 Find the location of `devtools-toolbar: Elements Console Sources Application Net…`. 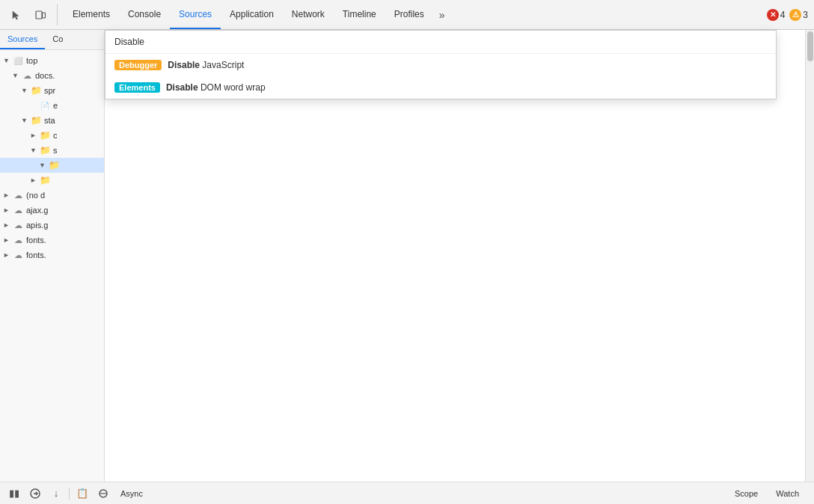

devtools-toolbar: Elements Console Sources Application Net… is located at coordinates (407, 15).